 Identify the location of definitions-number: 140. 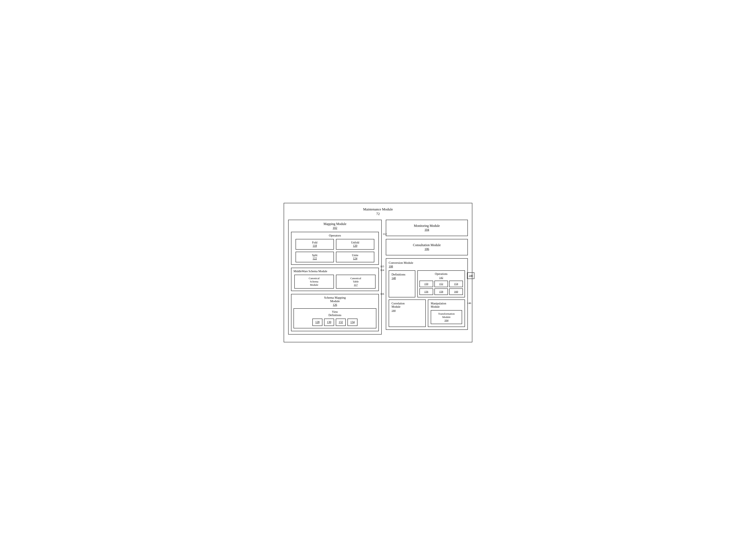
(394, 278).